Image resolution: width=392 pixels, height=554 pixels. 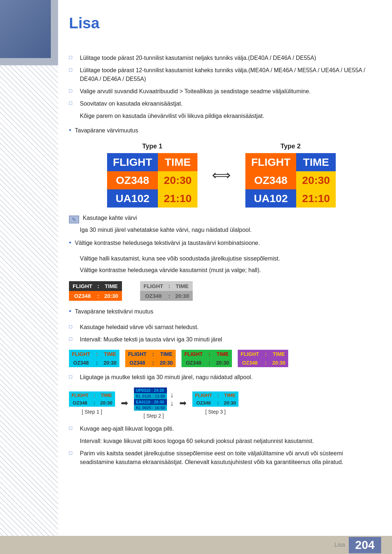 I want to click on s3-r1c1: OZ348, so click(x=203, y=403).